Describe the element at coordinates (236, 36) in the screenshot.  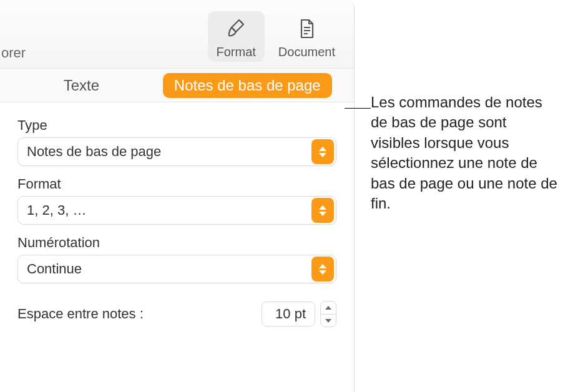
I see `format-button: Format` at that location.